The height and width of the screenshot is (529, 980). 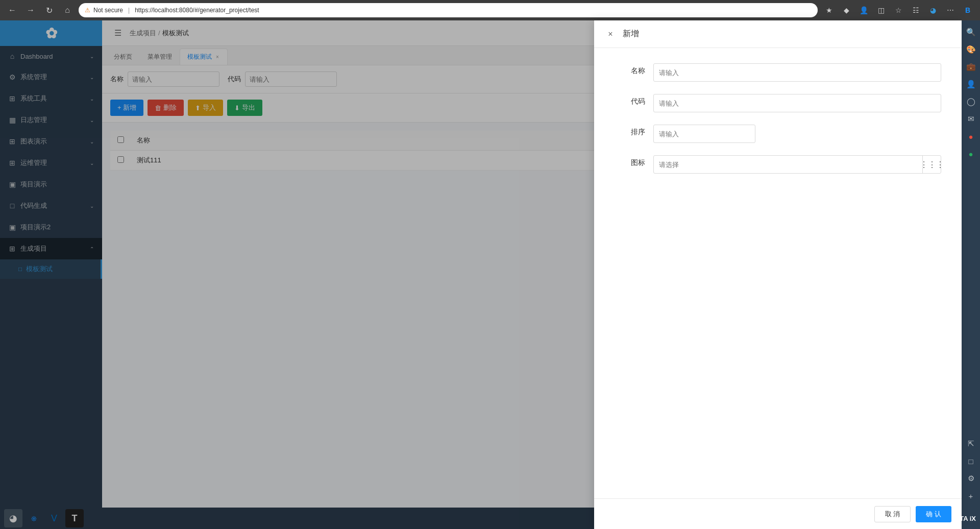 What do you see at coordinates (88, 10) in the screenshot?
I see `security-warning-icon: ⚠` at bounding box center [88, 10].